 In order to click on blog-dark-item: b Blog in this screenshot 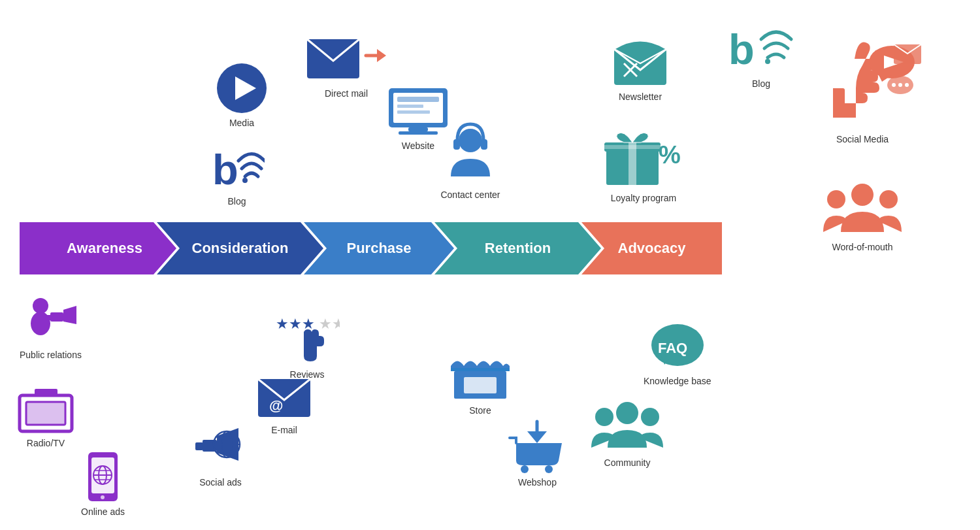, I will do `click(237, 175)`.